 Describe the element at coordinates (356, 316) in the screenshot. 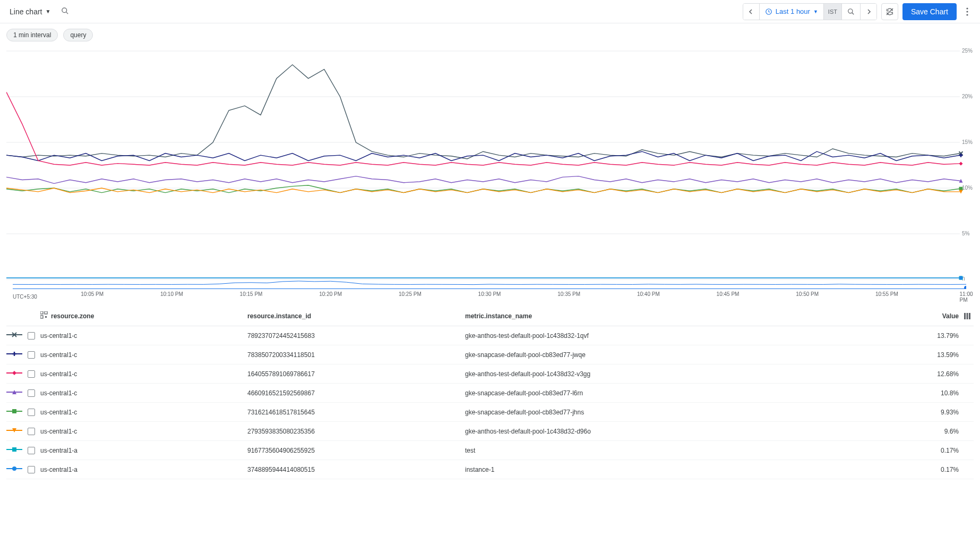

I see `column-instance-id: resource.instance_id` at that location.